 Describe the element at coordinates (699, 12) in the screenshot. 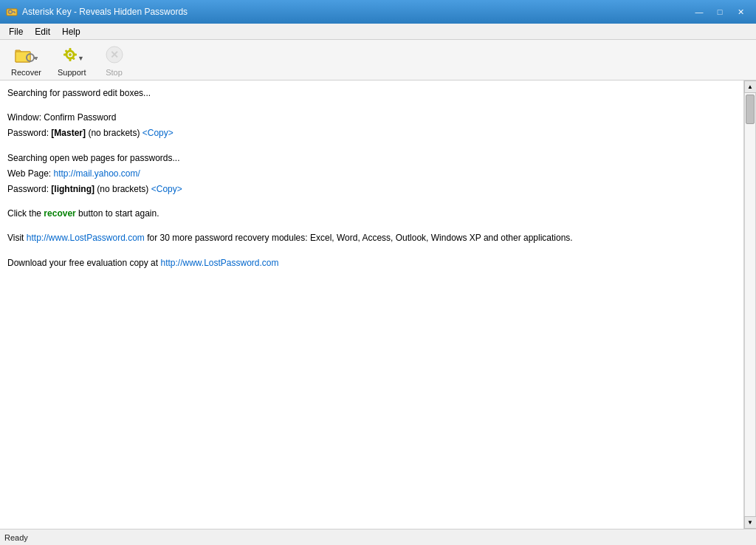

I see `minimize-button: —` at that location.